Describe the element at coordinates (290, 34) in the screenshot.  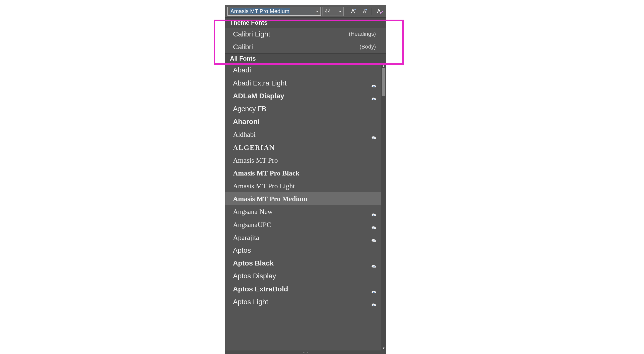
I see `font-item-name: Calibri Light` at that location.